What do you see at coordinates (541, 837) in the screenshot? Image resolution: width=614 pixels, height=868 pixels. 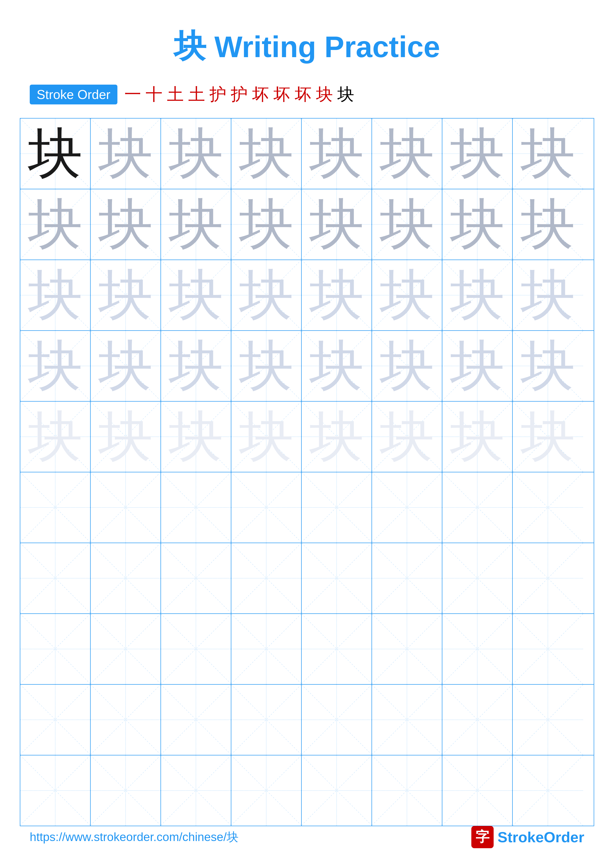 I see `brand-name: StrokeOrder` at bounding box center [541, 837].